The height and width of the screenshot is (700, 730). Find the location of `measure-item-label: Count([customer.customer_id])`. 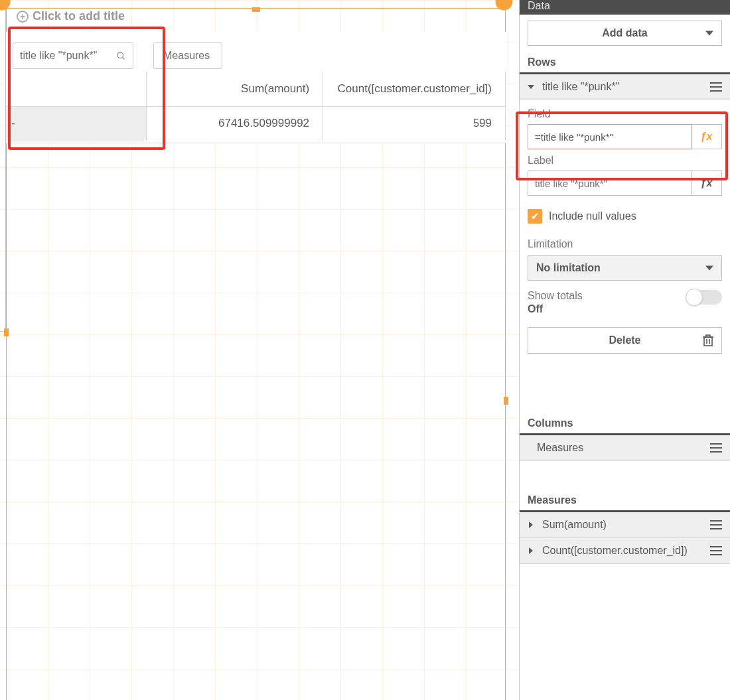

measure-item-label: Count([customer.customer_id]) is located at coordinates (615, 551).